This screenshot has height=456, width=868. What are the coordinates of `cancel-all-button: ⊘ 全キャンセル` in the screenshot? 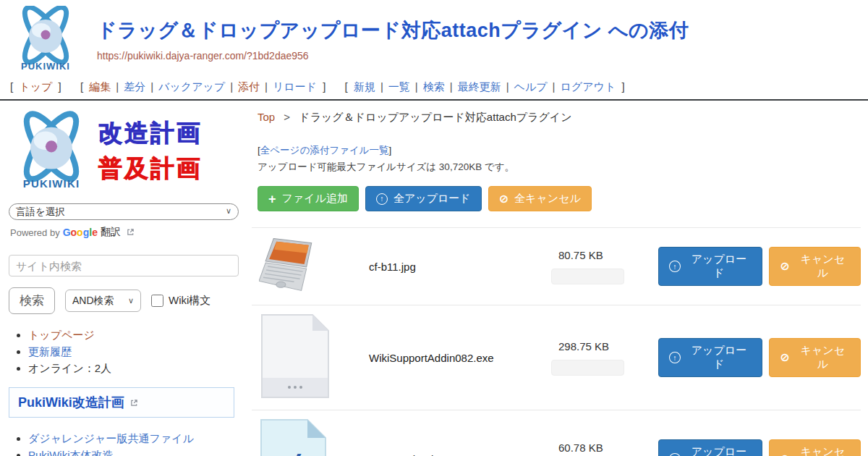 It's located at (540, 198).